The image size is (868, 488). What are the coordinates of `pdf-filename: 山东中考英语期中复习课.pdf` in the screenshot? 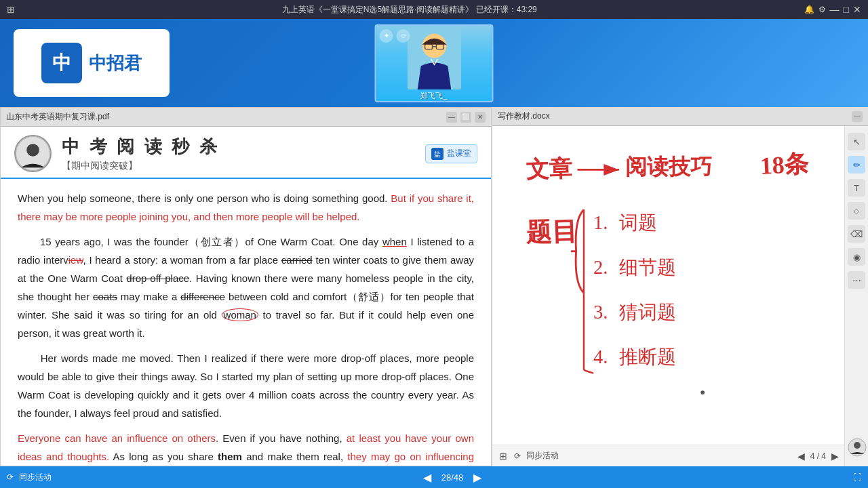 It's located at (58, 117).